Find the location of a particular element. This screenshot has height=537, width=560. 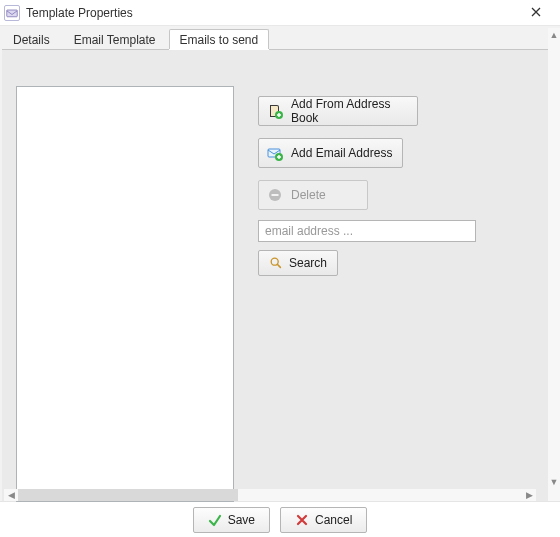

tabstrip: Details Email Template Emails to send is located at coordinates (275, 39).